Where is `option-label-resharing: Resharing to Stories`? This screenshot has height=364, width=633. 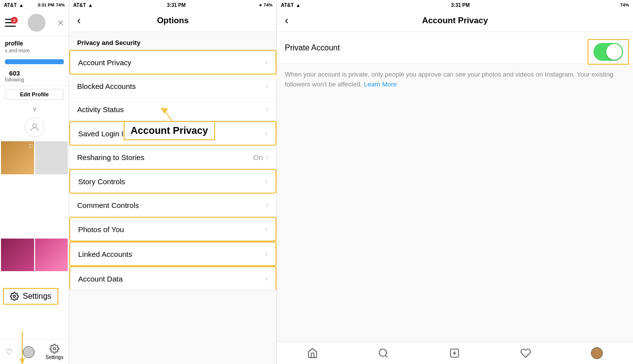 option-label-resharing: Resharing to Stories is located at coordinates (111, 157).